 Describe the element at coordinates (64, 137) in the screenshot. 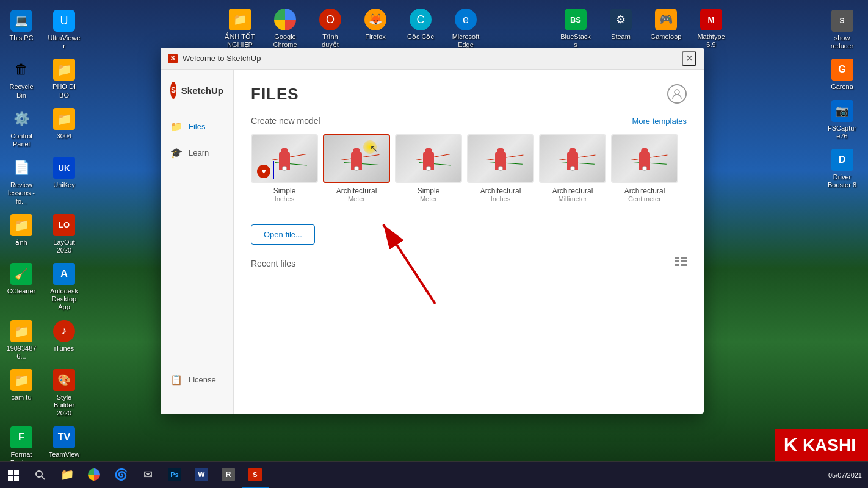

I see `3004-label: 3004` at that location.